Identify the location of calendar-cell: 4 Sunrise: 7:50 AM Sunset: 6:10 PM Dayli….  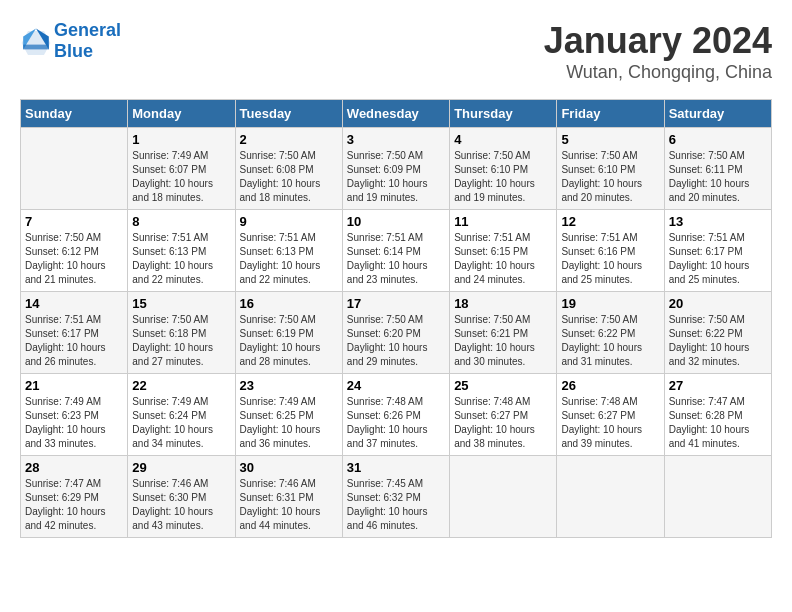
(504, 169).